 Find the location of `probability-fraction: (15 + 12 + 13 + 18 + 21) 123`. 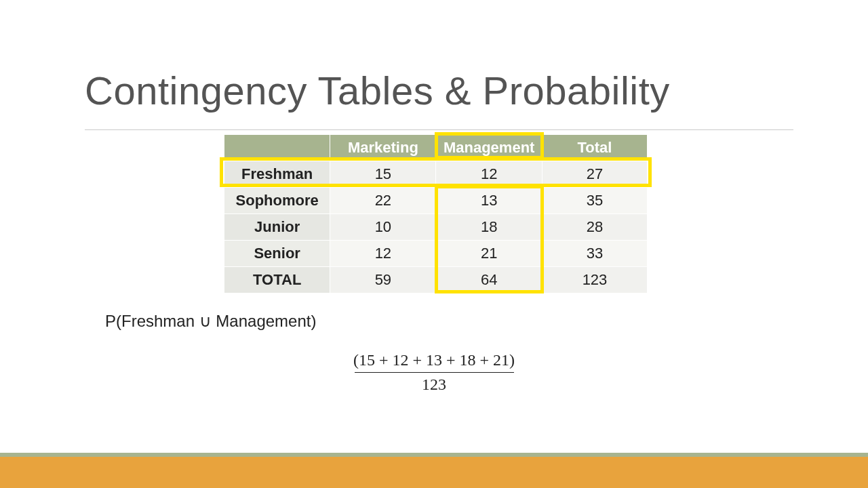

probability-fraction: (15 + 12 + 13 + 18 + 21) 123 is located at coordinates (434, 373).